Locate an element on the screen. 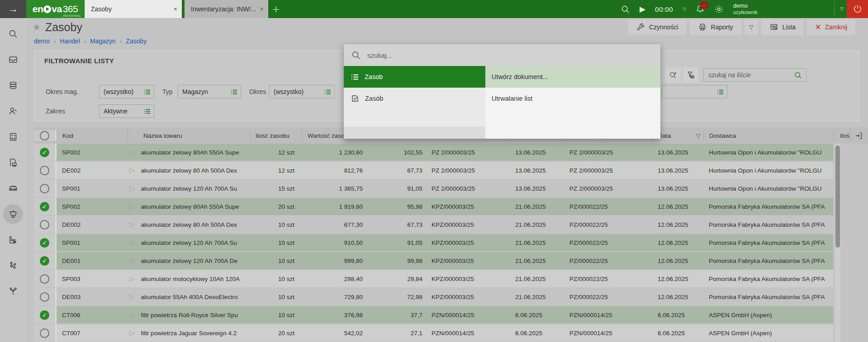 The height and width of the screenshot is (342, 868). breadcrumb-demo: demo is located at coordinates (42, 41).